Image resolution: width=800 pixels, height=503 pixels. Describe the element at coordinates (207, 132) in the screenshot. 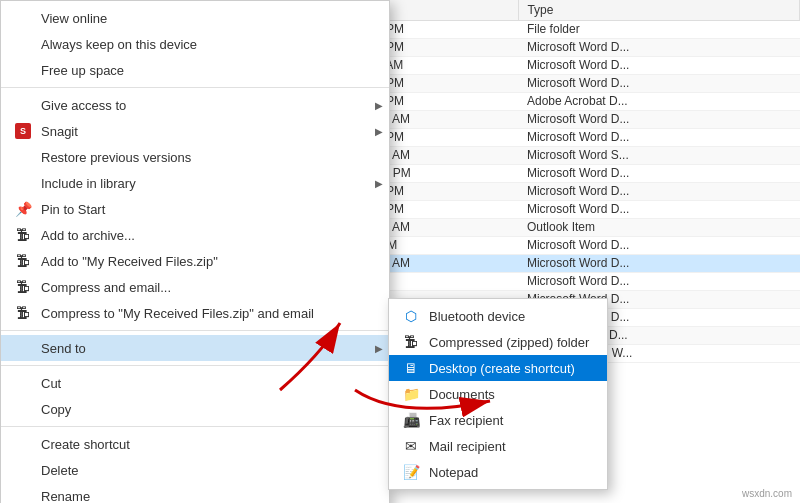

I see `menu-label-snagit: Snagit` at that location.